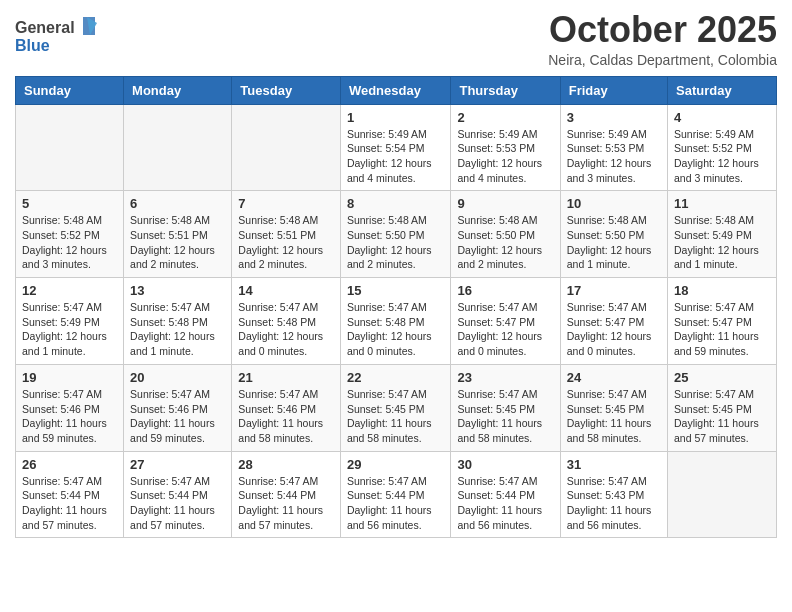  I want to click on calendar-cell, so click(178, 148).